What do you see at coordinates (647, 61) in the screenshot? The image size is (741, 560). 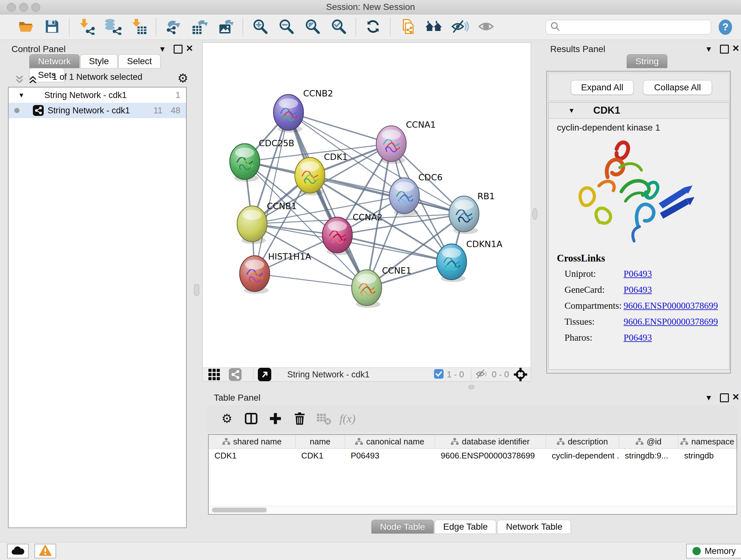 I see `tab-string: String` at bounding box center [647, 61].